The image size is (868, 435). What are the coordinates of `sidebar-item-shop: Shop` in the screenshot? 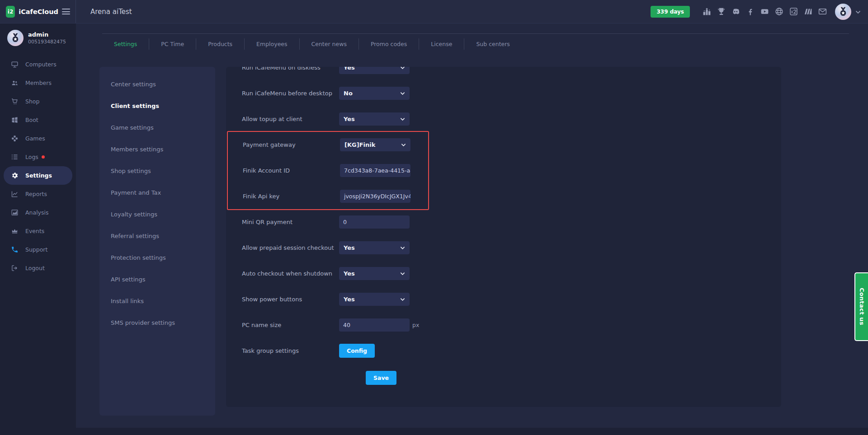 It's located at (38, 101).